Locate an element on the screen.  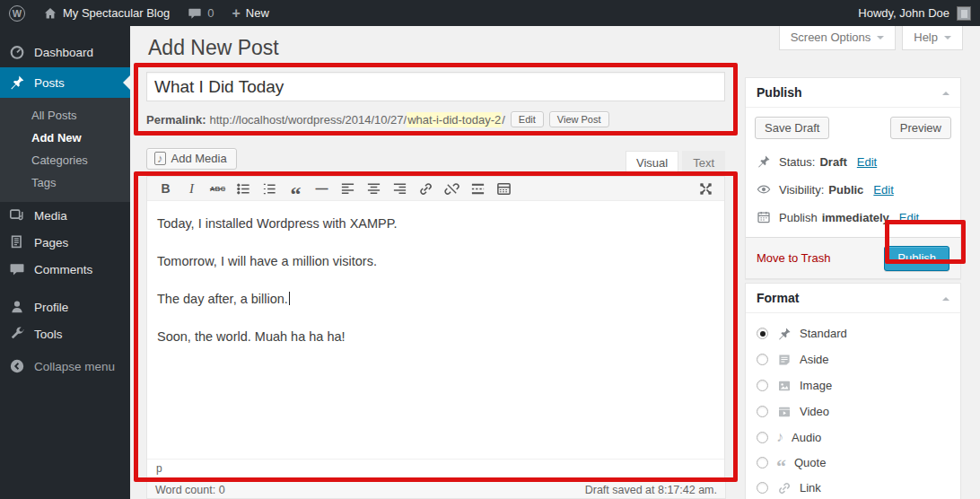
format-option-link: Link is located at coordinates (853, 486).